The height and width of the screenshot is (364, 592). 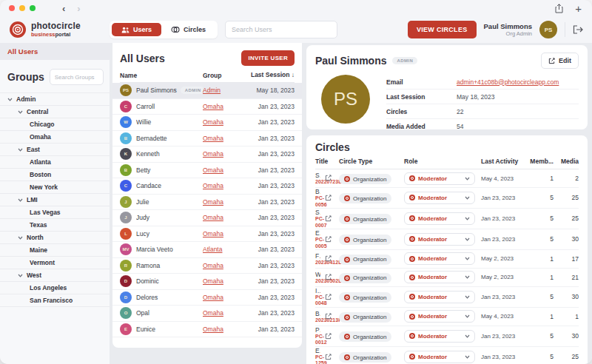 I want to click on avatar: PS, so click(x=548, y=30).